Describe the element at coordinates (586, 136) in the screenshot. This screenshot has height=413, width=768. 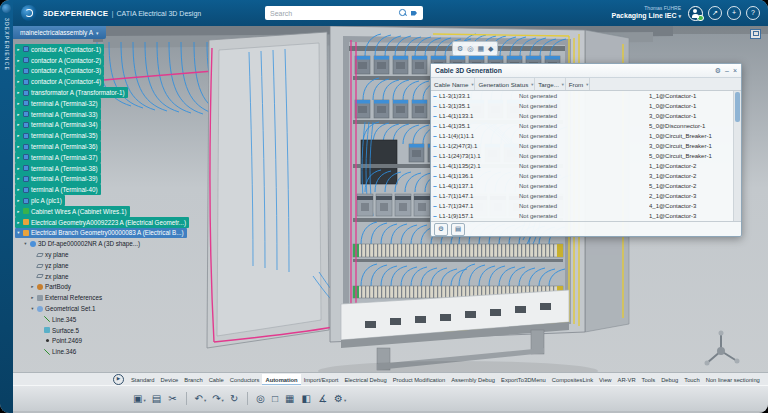
I see `L1-1(4)(1)1.1: ~ L1-1(4)(1)1.1 Not generated 1_0@Circui…` at that location.